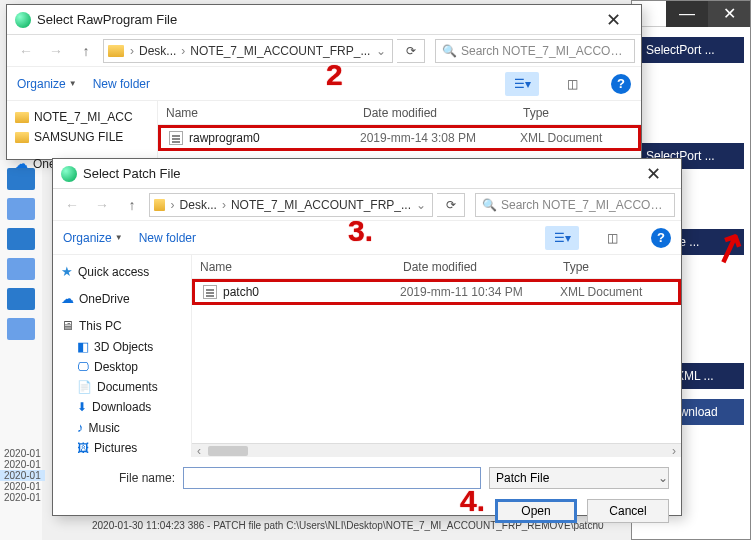  Describe the element at coordinates (122, 387) in the screenshot. I see `tree-documents: 📄Documents` at that location.